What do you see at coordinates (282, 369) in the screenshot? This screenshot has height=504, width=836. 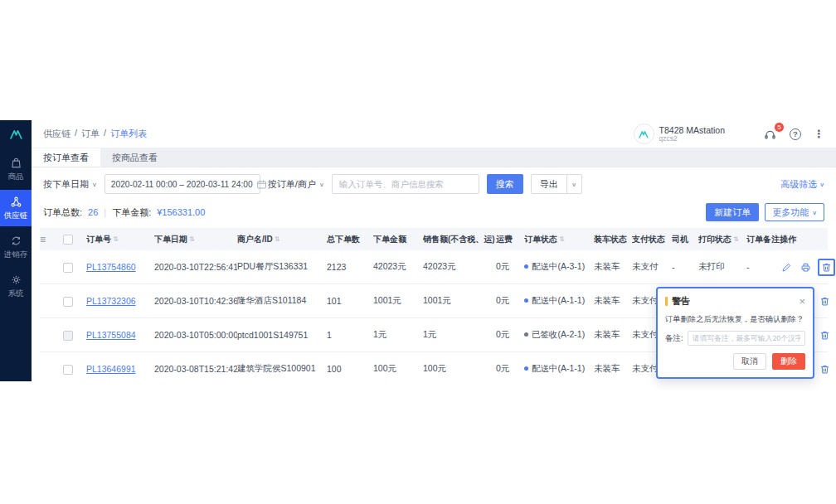 I see `merchant-name: 建筑学院侯S100901` at bounding box center [282, 369].